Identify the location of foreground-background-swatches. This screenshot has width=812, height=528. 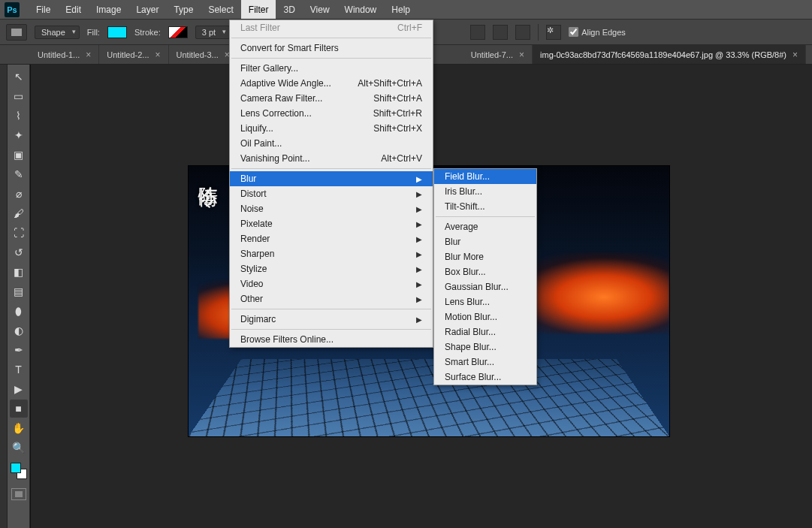
(19, 471).